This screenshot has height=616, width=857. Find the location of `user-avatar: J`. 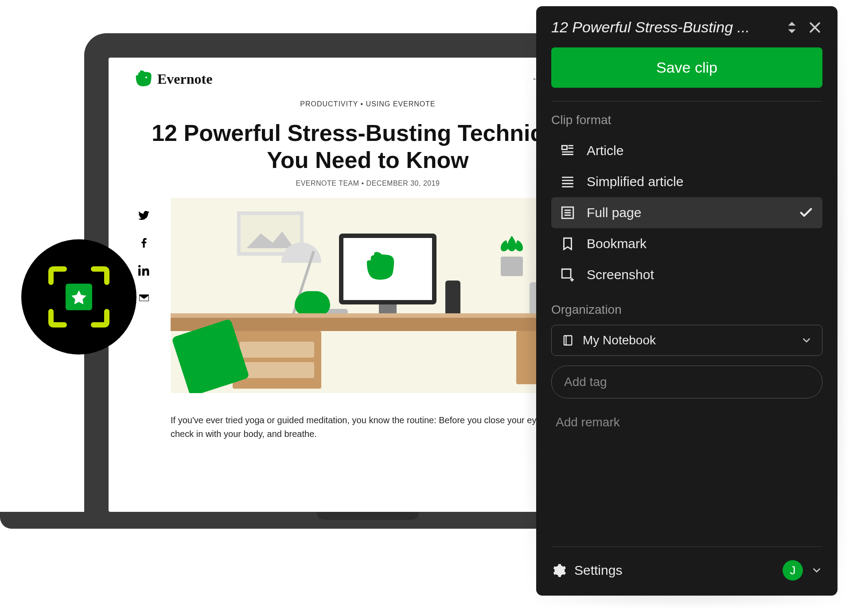

user-avatar: J is located at coordinates (793, 570).